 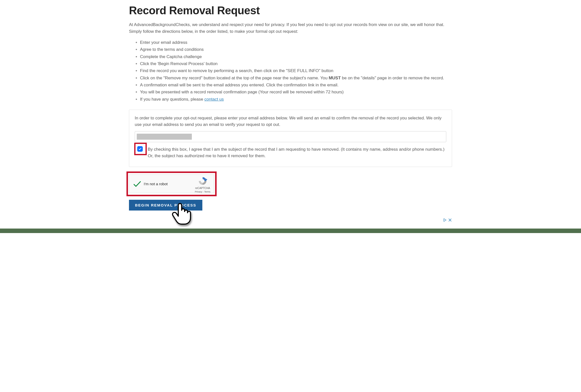 What do you see at coordinates (448, 221) in the screenshot?
I see `ad-controls` at bounding box center [448, 221].